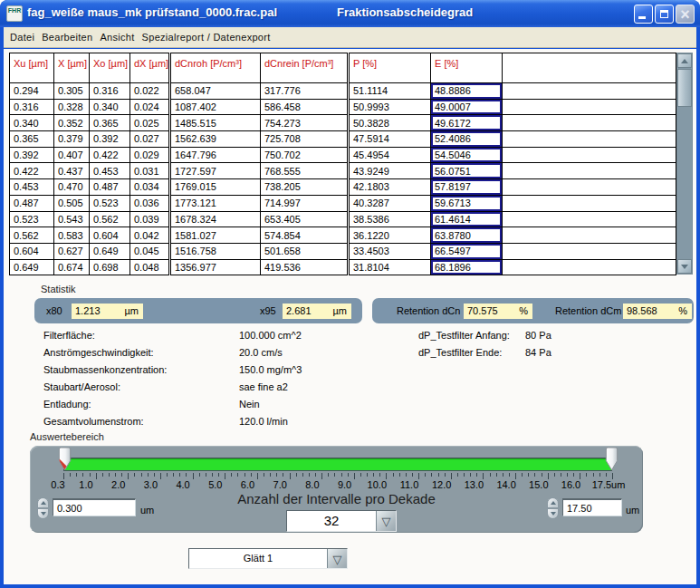  What do you see at coordinates (72, 267) in the screenshot?
I see `table-cell: 0.674` at bounding box center [72, 267].